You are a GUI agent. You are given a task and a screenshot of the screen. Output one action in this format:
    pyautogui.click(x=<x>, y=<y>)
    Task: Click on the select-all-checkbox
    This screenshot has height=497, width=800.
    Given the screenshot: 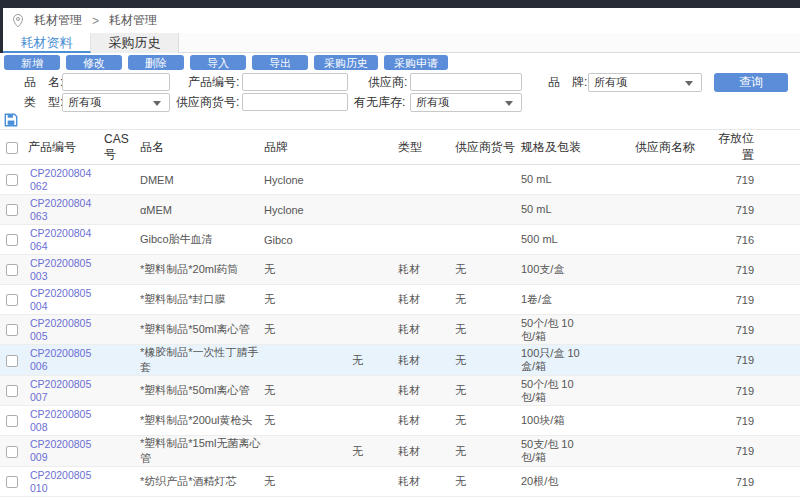 What is the action you would take?
    pyautogui.click(x=12, y=148)
    